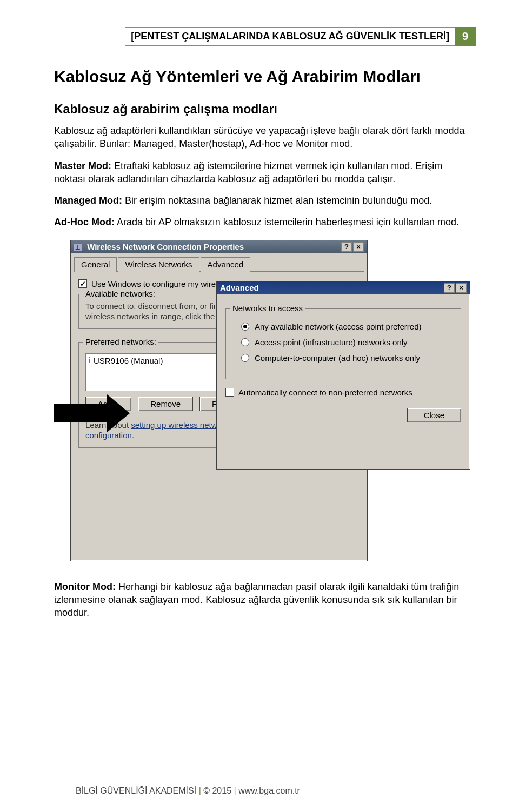 The width and height of the screenshot is (519, 812). What do you see at coordinates (83, 166) in the screenshot?
I see `master-mod-label: Master Mod:` at bounding box center [83, 166].